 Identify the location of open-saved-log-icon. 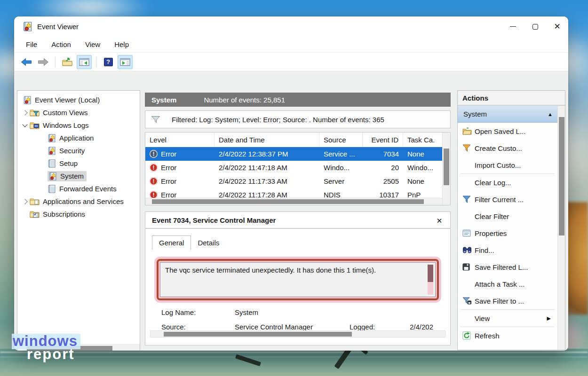
(469, 131).